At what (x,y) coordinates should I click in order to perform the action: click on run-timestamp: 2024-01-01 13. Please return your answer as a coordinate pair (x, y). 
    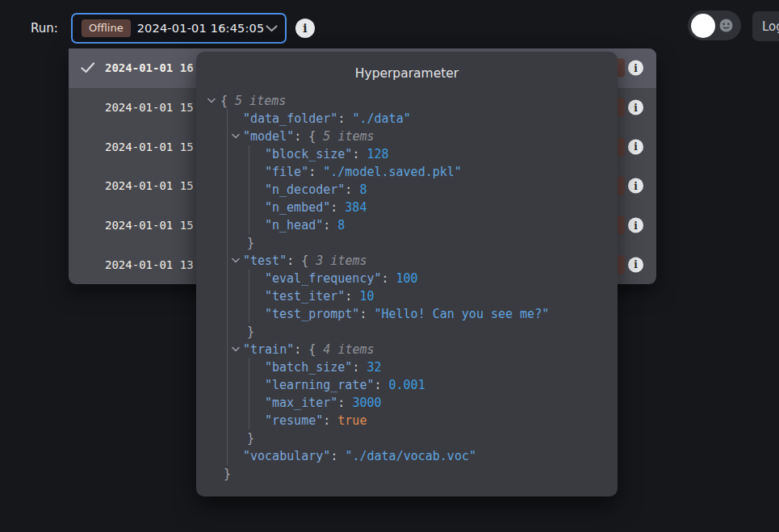
    Looking at the image, I should click on (149, 265).